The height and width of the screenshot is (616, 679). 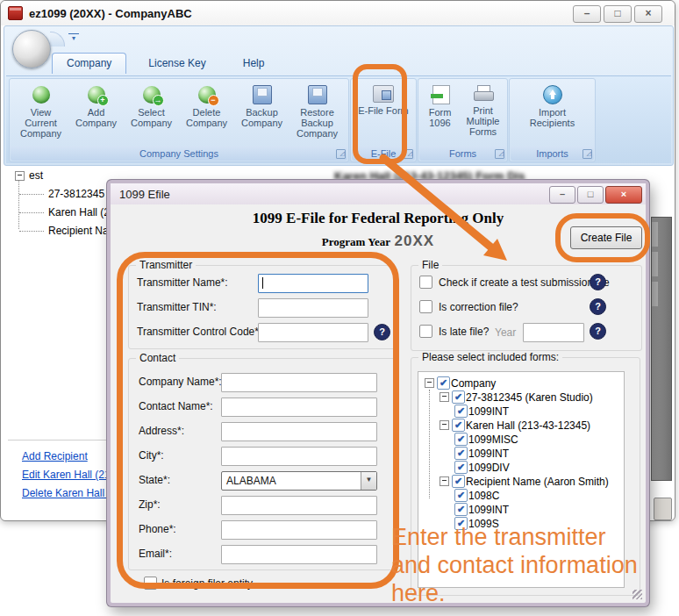 What do you see at coordinates (553, 114) in the screenshot?
I see `import-recipients-button: Import Recipients` at bounding box center [553, 114].